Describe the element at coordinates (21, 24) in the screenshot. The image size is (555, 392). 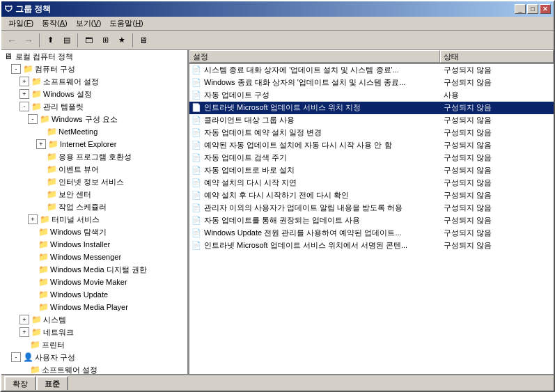
I see `menu-file: 파일(F)` at that location.